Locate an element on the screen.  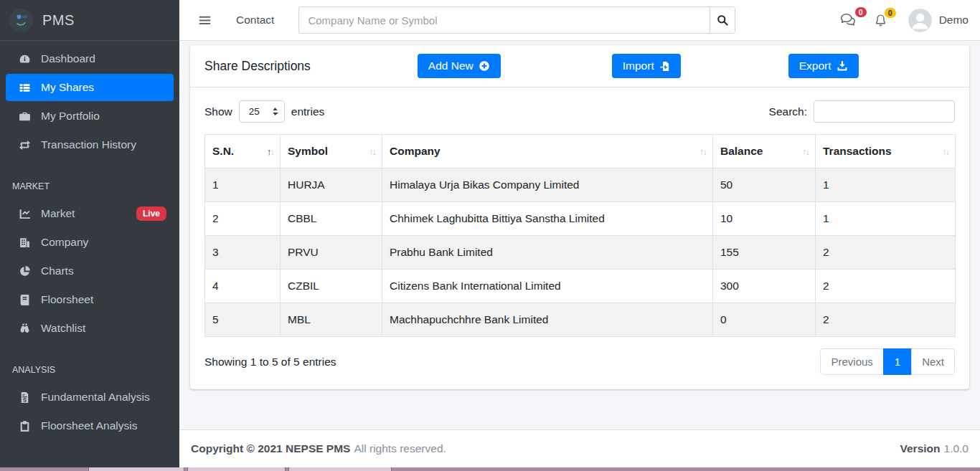
sidebar-item-label: Transaction History is located at coordinates (89, 145).